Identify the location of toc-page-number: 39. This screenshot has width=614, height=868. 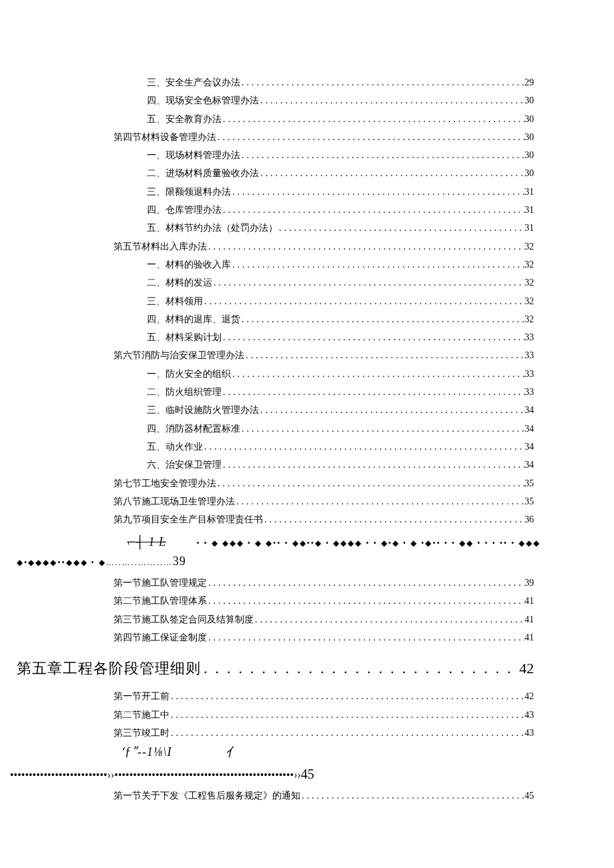
(529, 583).